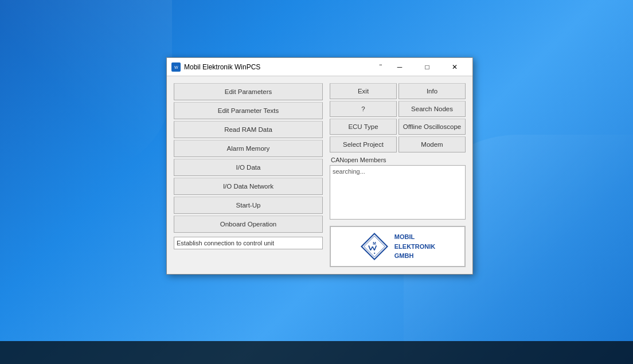 The image size is (633, 364). What do you see at coordinates (398, 193) in the screenshot?
I see `canopen-members-box: searching...` at bounding box center [398, 193].